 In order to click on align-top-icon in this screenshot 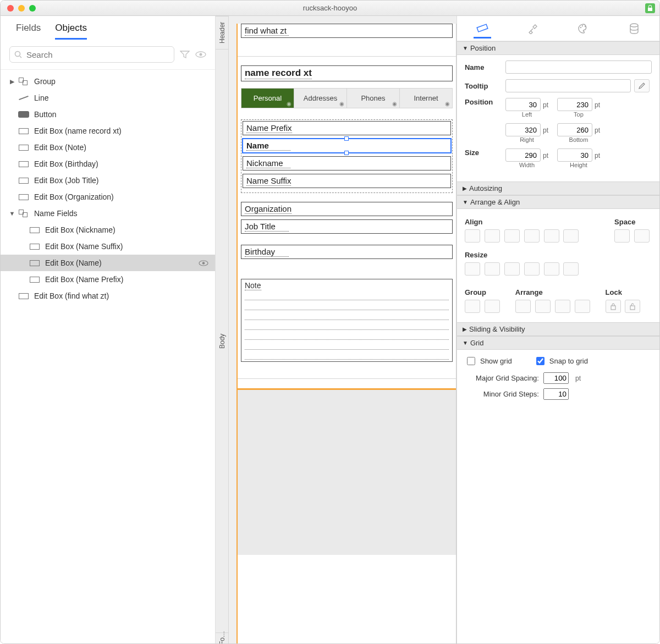, I will do `click(532, 236)`.